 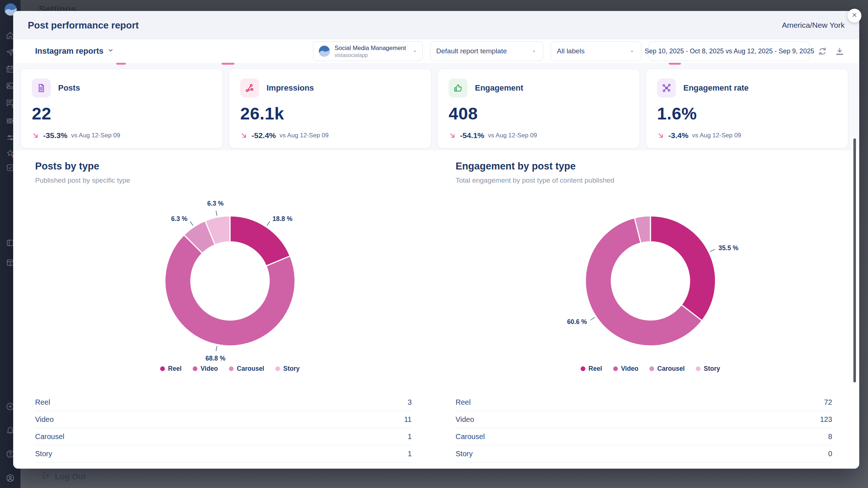 I want to click on download-icon, so click(x=839, y=51).